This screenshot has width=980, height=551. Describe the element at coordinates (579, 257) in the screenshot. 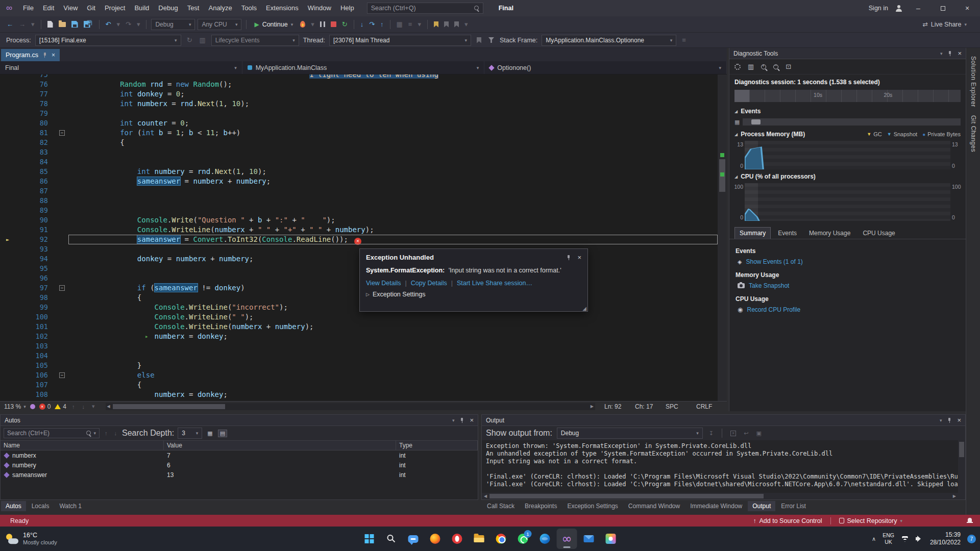

I see `close-popup-icon: ×` at that location.